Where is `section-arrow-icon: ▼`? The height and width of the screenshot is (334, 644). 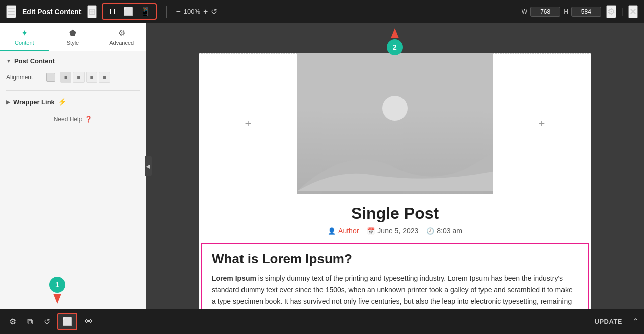
section-arrow-icon: ▼ is located at coordinates (9, 61).